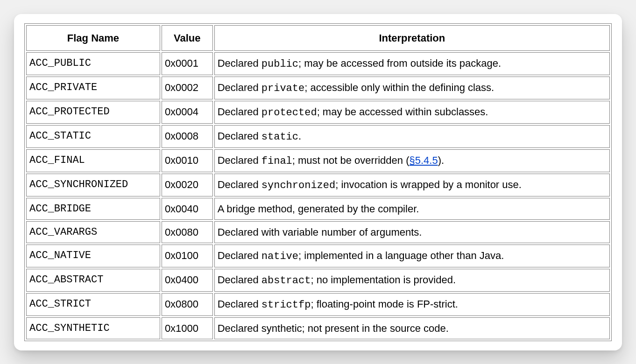 The image size is (636, 364). Describe the element at coordinates (318, 88) in the screenshot. I see `table-row: ACC_PRIVATE0x0002Declared private; acces…` at that location.